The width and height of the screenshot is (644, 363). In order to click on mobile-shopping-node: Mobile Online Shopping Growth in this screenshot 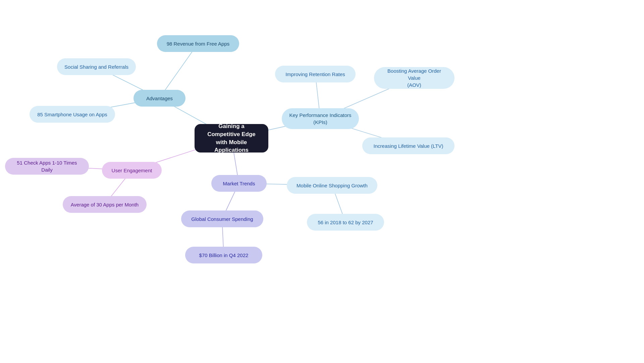, I will do `click(332, 185)`.